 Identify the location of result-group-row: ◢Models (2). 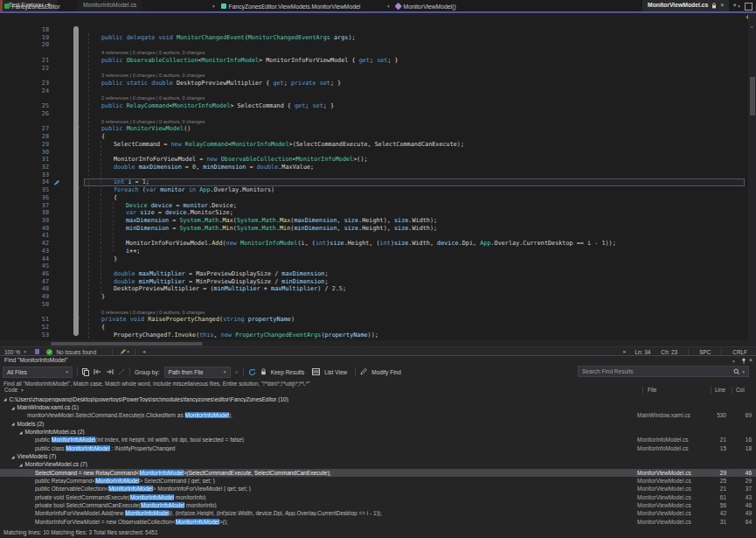
(378, 423).